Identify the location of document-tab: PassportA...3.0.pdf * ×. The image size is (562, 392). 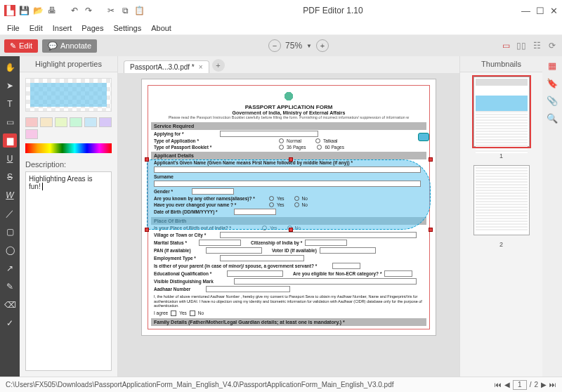
(166, 67).